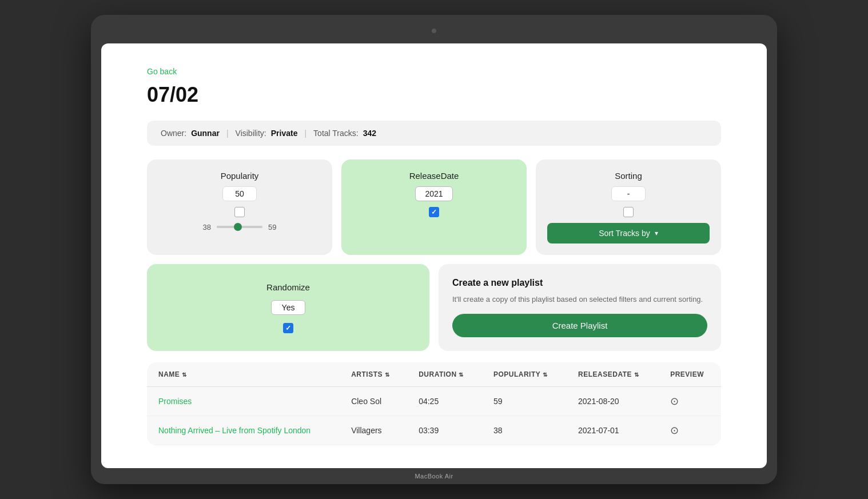  I want to click on col-releasedate: RELEASEDATE ⇅, so click(613, 375).